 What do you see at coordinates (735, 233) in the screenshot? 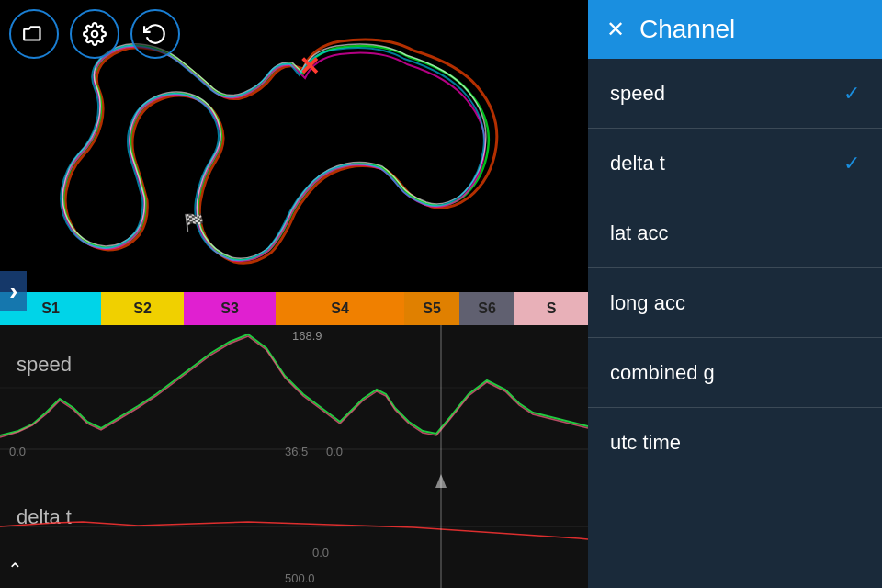
I see `channel-item-lat-acc: lat acc` at bounding box center [735, 233].